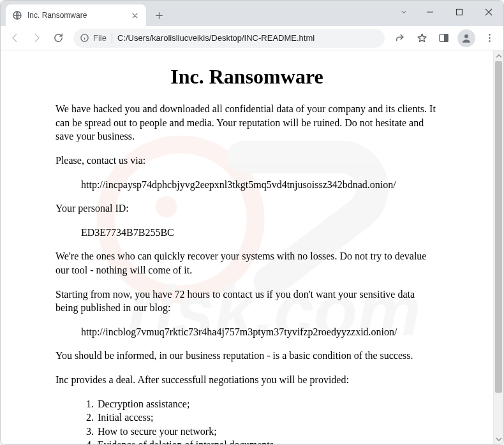 The height and width of the screenshot is (445, 504). What do you see at coordinates (93, 38) in the screenshot?
I see `site-info-button: File` at bounding box center [93, 38].